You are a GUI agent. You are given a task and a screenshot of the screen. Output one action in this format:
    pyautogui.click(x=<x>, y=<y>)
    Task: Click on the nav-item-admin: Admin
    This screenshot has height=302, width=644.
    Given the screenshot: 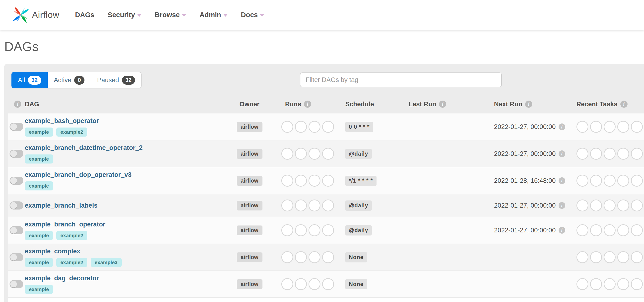 What is the action you would take?
    pyautogui.click(x=214, y=15)
    